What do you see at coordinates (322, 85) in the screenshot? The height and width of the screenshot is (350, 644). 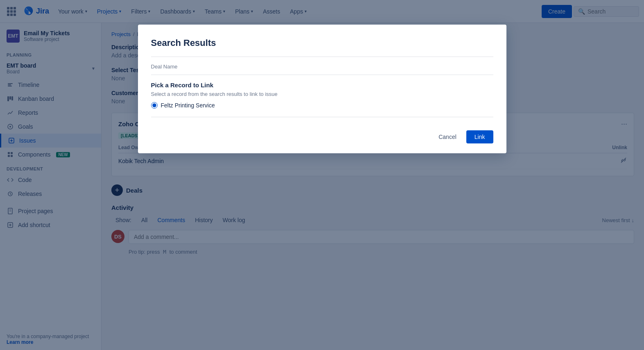 I see `modal-section-title: Pick a Record to Link` at bounding box center [322, 85].